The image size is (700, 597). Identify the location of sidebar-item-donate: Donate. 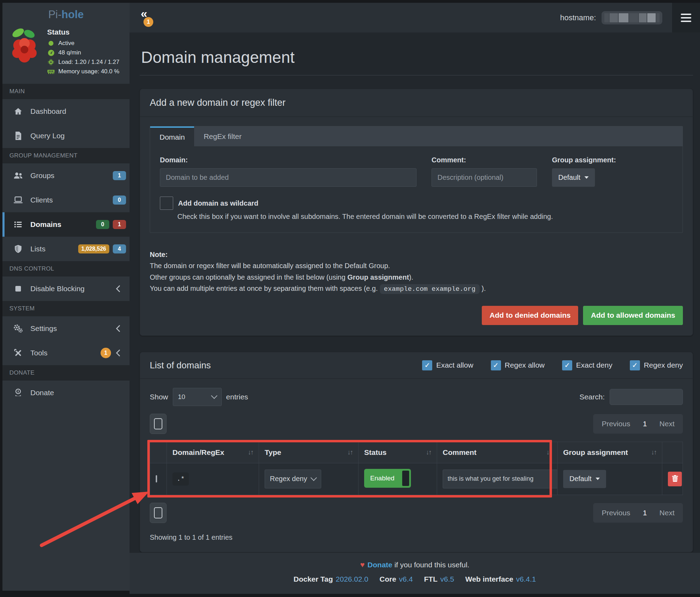
(66, 393).